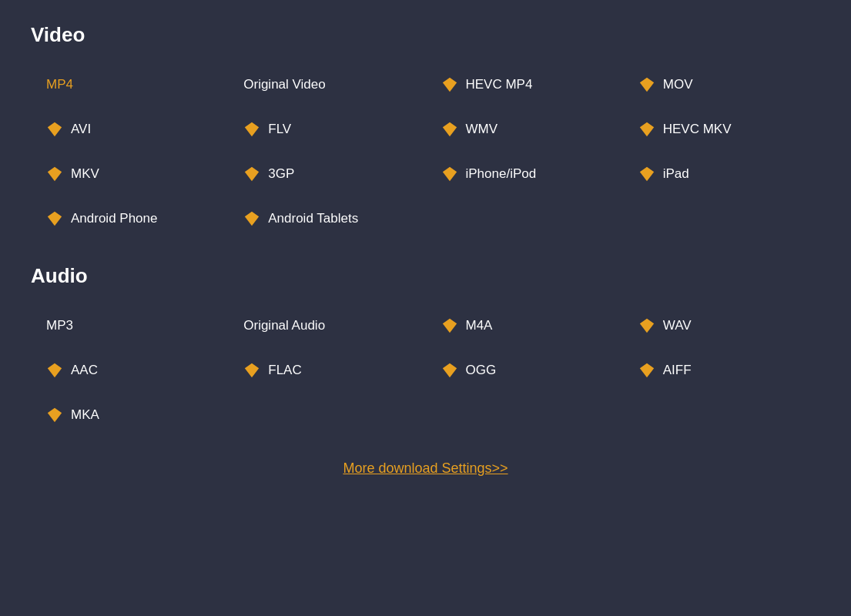 The width and height of the screenshot is (851, 616). I want to click on format-item: MOV, so click(722, 85).